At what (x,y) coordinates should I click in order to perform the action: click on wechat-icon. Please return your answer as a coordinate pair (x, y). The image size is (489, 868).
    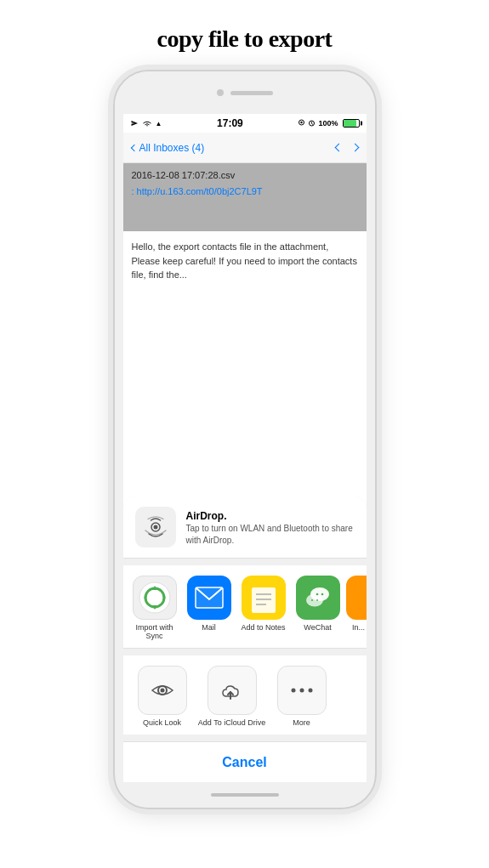
    Looking at the image, I should click on (318, 598).